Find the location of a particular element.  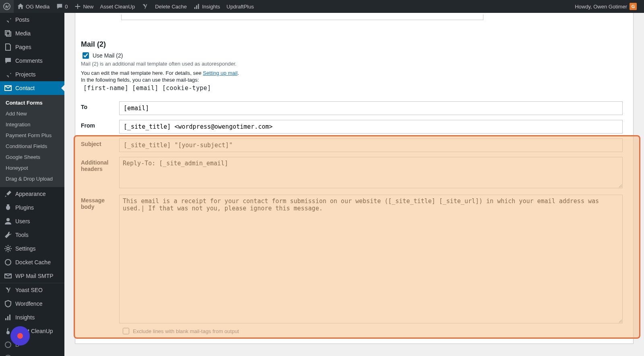

submenu-add-new: Add New is located at coordinates (32, 113).